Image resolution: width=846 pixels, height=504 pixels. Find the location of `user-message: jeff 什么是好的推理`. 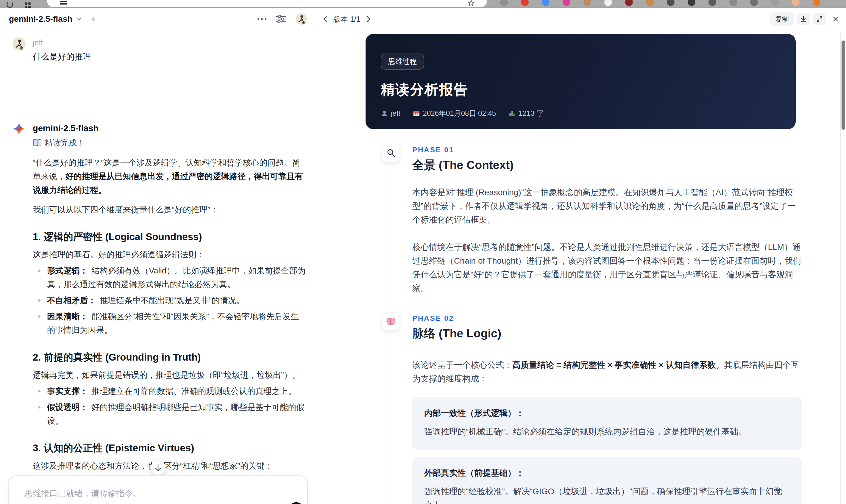

user-message: jeff 什么是好的推理 is located at coordinates (159, 50).